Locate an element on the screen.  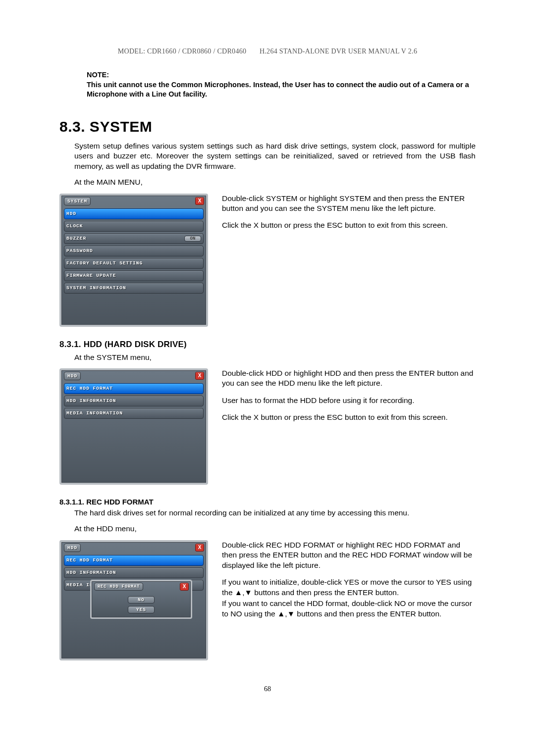
system-item-password: PASSWORD is located at coordinates (134, 251).